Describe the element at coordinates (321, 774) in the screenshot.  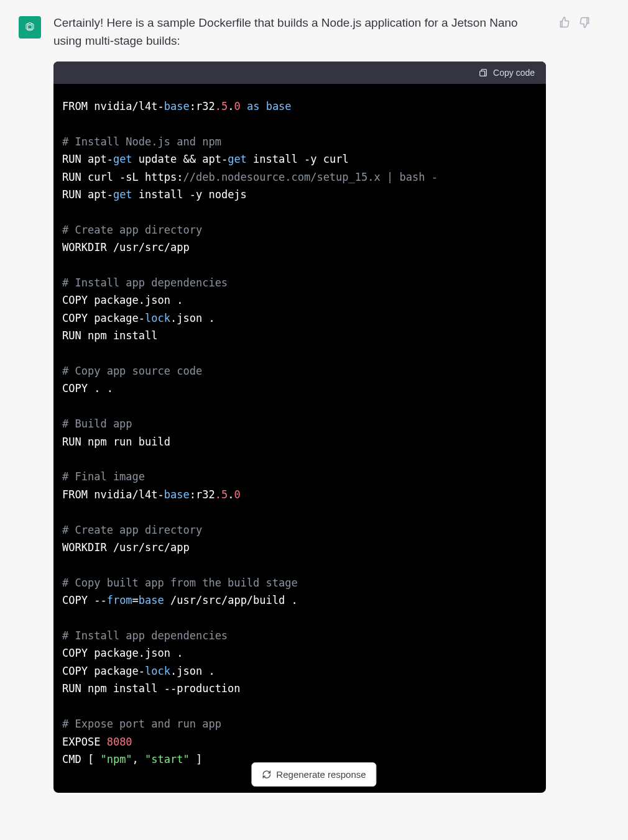
I see `regenerate-label: Regenerate response` at that location.